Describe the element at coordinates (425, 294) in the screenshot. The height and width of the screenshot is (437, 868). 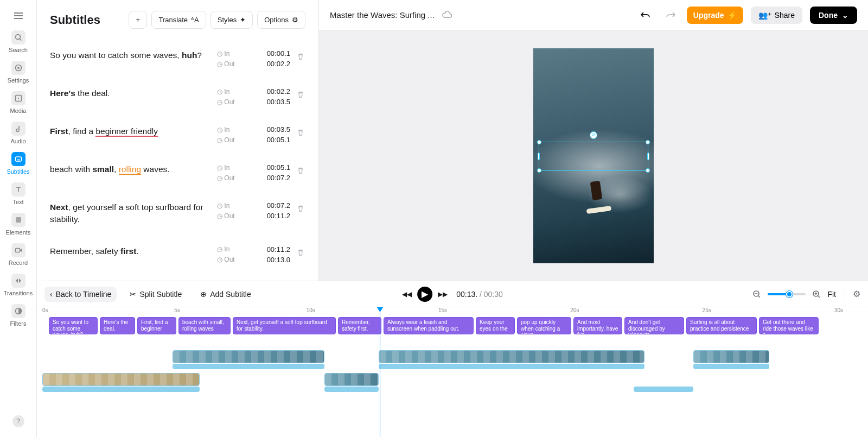
I see `play-button: ▶` at that location.